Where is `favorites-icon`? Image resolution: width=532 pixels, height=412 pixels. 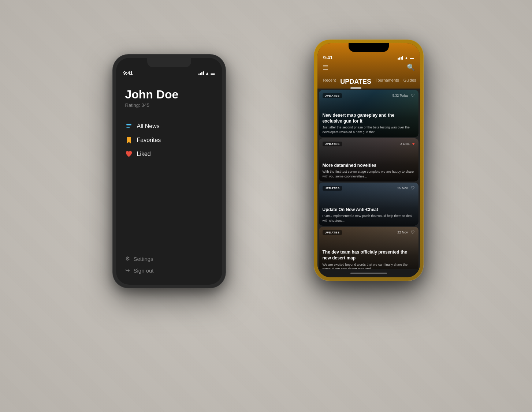 favorites-icon is located at coordinates (129, 140).